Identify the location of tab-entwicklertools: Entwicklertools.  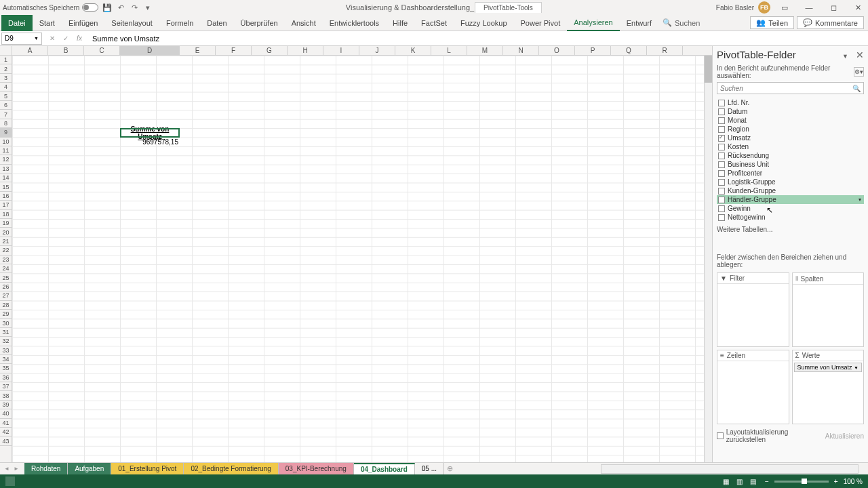
(354, 23).